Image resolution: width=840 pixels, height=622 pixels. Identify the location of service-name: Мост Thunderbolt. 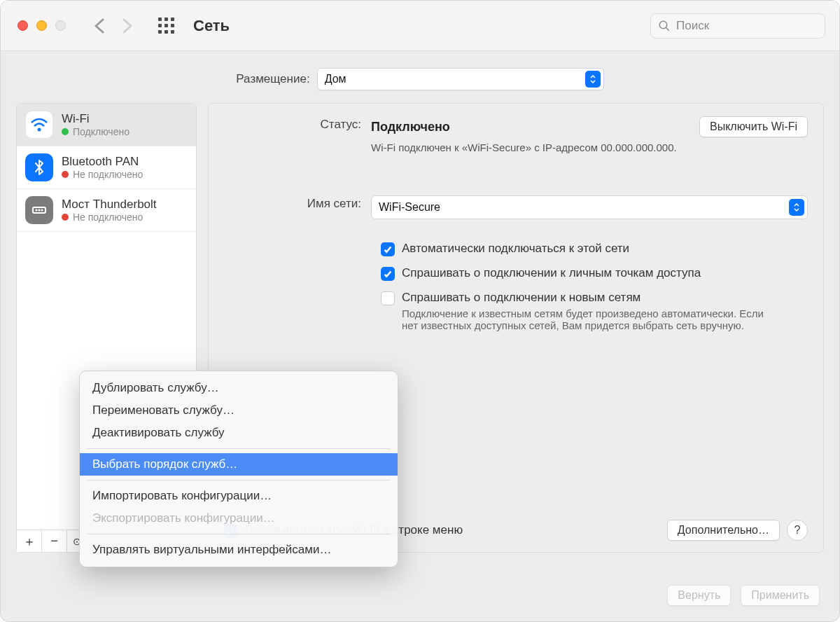
(109, 205).